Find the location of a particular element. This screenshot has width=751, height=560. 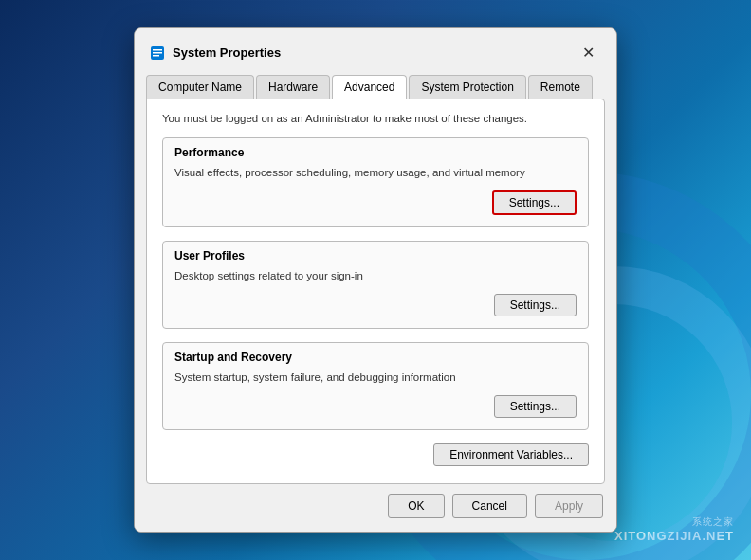

ok-button: OK is located at coordinates (415, 506).